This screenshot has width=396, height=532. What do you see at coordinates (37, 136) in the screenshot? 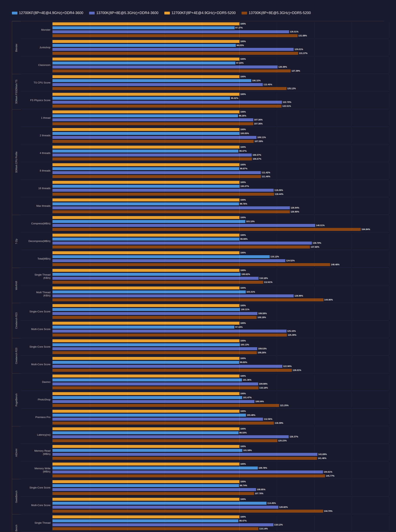
I see `row-label: 2 threads` at bounding box center [37, 136].